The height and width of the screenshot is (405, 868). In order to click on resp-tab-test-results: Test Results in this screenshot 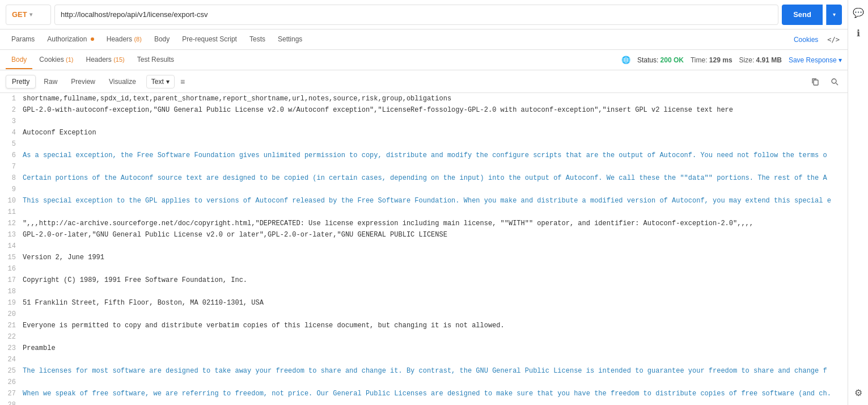, I will do `click(155, 60)`.